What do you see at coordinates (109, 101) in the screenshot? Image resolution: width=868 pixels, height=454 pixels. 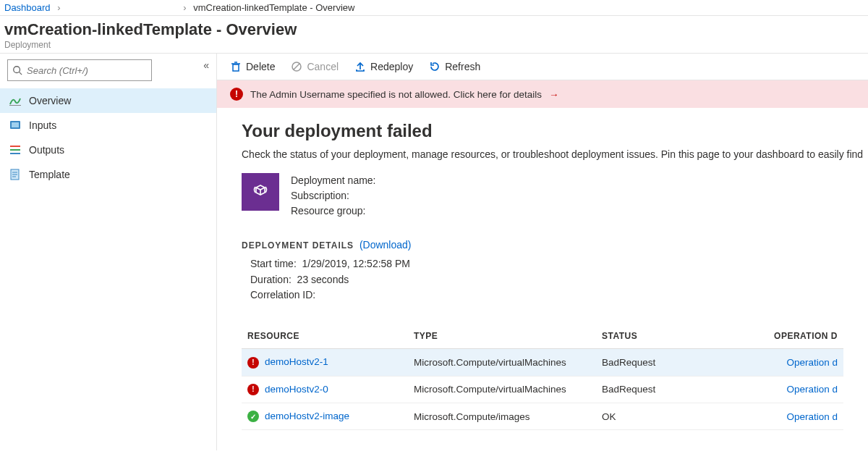 I see `sidebar-item-overview: Overview` at bounding box center [109, 101].